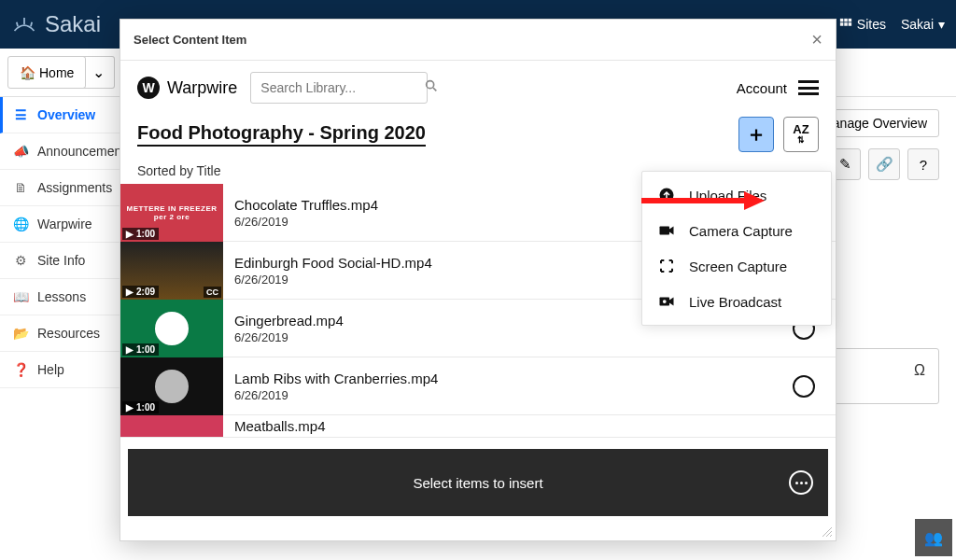 The image size is (956, 560). I want to click on video-thumbnail: METTERE IN FREEZER per 2 ore ▶1:00, so click(172, 213).